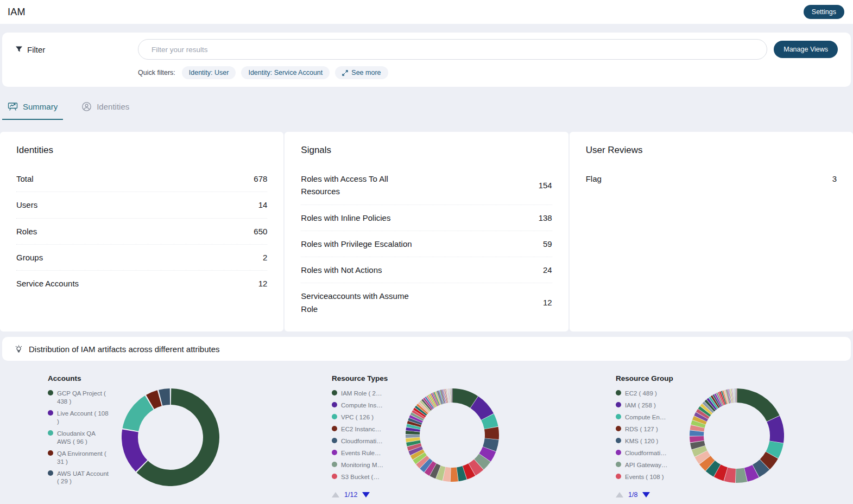 This screenshot has width=853, height=504. Describe the element at coordinates (547, 270) in the screenshot. I see `stat-value: 24` at that location.